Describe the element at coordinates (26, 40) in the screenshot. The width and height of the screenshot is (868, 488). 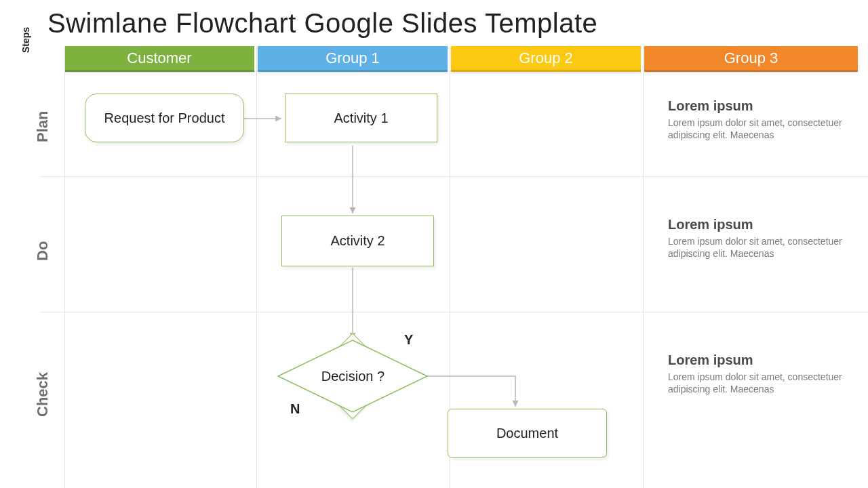
I see `steps-label: Steps` at that location.